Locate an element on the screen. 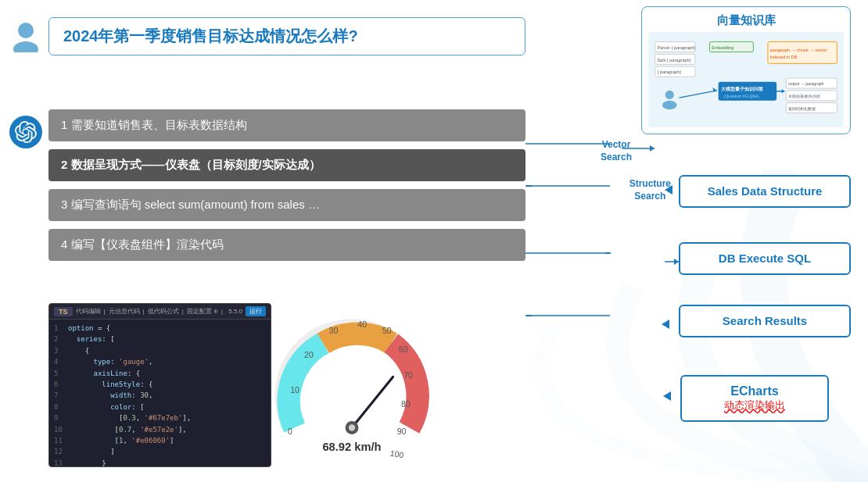 This screenshot has width=868, height=482. step-2-bar: 2 数据呈现方式——仪表盘（目标刻度/实际达成） is located at coordinates (287, 166).